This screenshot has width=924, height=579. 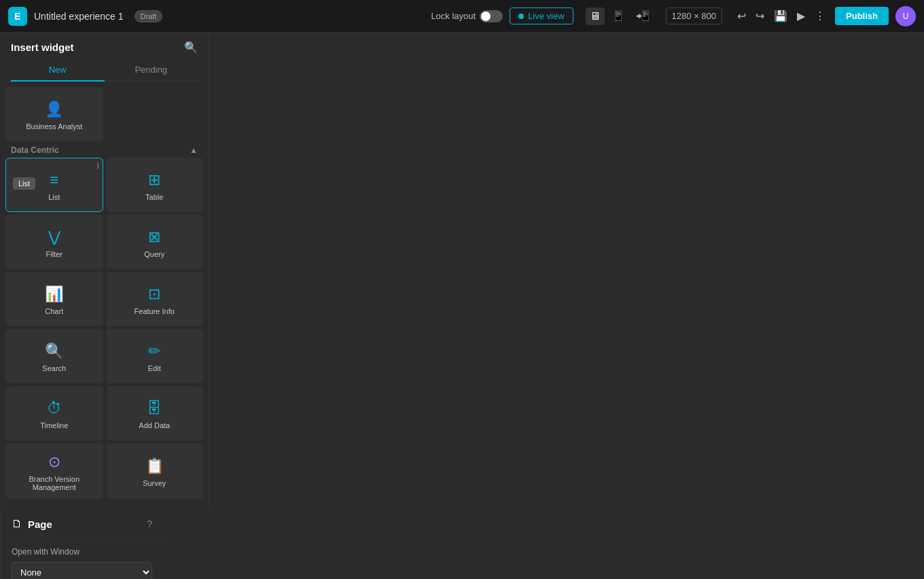 I want to click on tab-new: New, so click(x=58, y=71).